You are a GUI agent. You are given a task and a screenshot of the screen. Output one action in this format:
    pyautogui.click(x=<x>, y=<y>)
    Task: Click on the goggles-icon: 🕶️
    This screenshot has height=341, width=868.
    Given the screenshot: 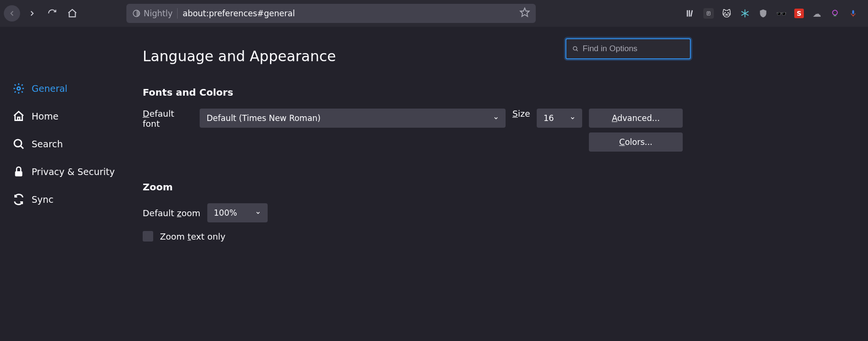 What is the action you would take?
    pyautogui.click(x=781, y=13)
    